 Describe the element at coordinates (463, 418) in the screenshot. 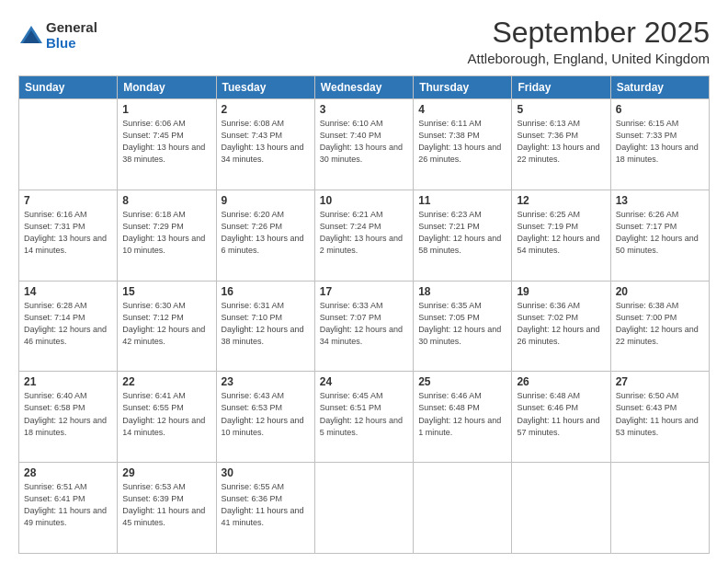

I see `table-row: 25Sunrise: 6:46 AM Sunset: 6:48 PM Dayli…` at that location.